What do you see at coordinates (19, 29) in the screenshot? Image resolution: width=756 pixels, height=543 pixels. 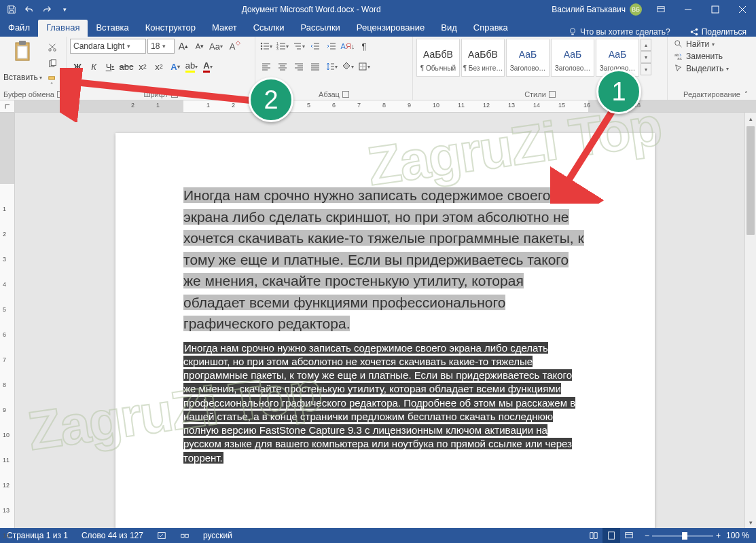 I see `tab-file: Файл` at bounding box center [19, 29].